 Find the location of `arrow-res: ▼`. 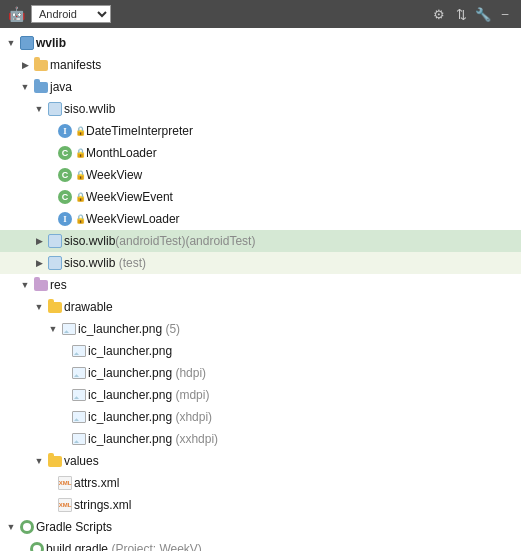

arrow-res: ▼ is located at coordinates (25, 285).